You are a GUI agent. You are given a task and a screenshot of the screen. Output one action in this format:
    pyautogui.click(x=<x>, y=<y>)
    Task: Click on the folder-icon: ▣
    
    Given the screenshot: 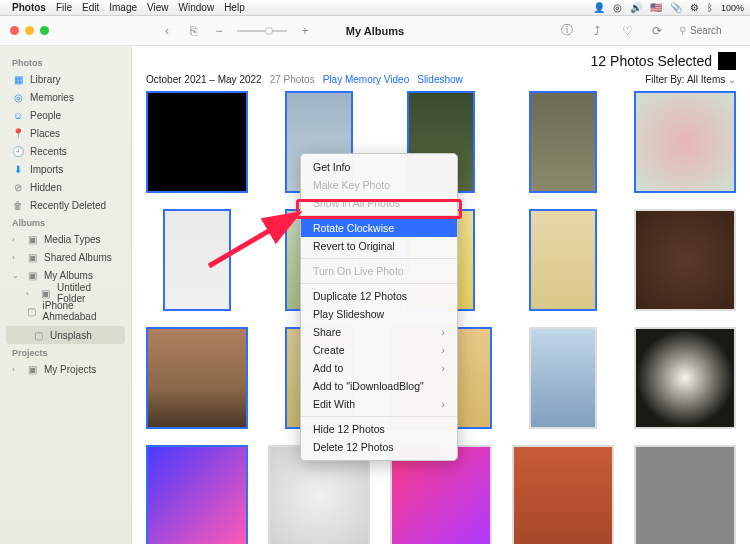 What is the action you would take?
    pyautogui.click(x=32, y=276)
    